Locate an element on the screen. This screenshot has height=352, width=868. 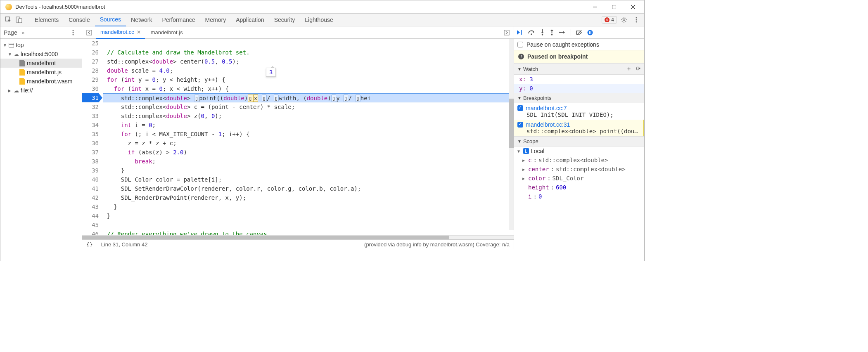
scope-variable: ▶c: std::complex<double> is located at coordinates (579, 160).